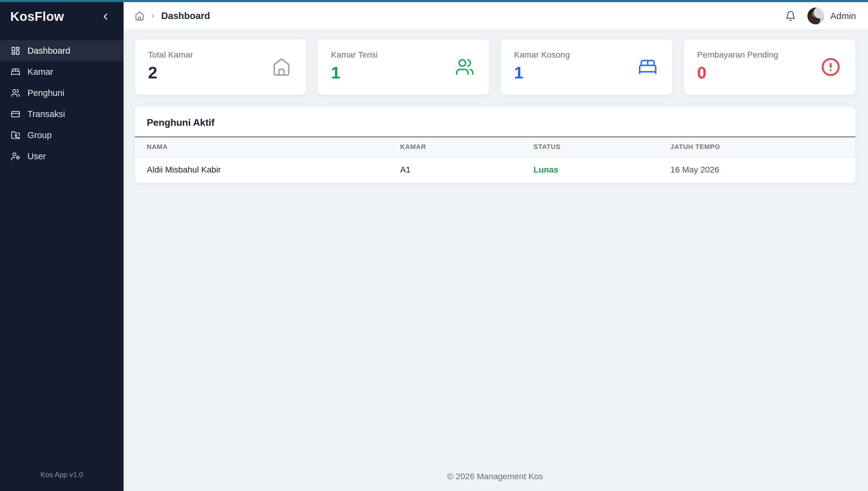 This screenshot has width=868, height=491. I want to click on cell-kamar: A1, so click(461, 170).